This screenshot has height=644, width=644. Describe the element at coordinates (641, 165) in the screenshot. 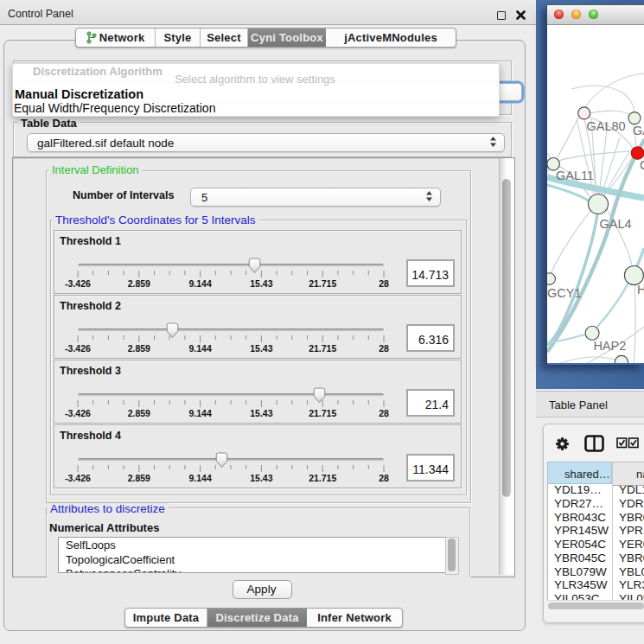

I see `svg-text: C` at that location.